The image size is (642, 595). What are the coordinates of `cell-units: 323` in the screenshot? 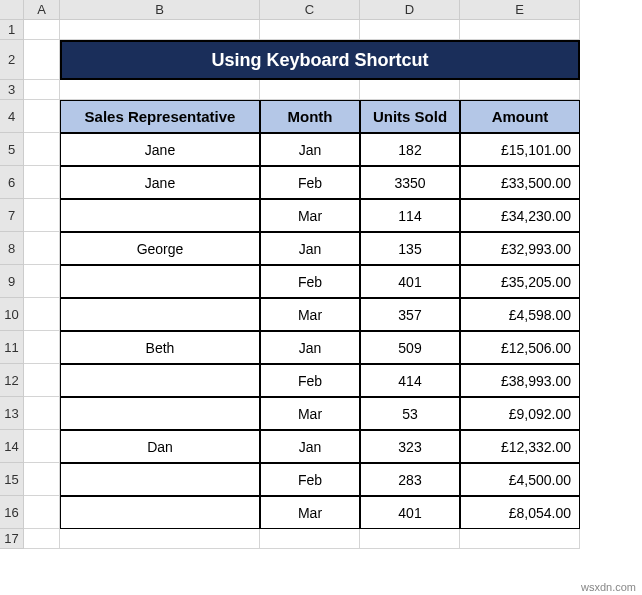 It's located at (410, 446).